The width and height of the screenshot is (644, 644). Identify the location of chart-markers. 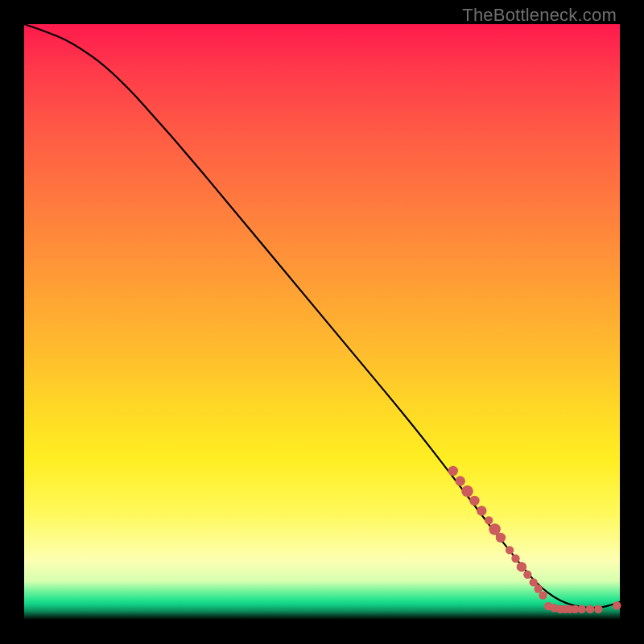
(535, 539).